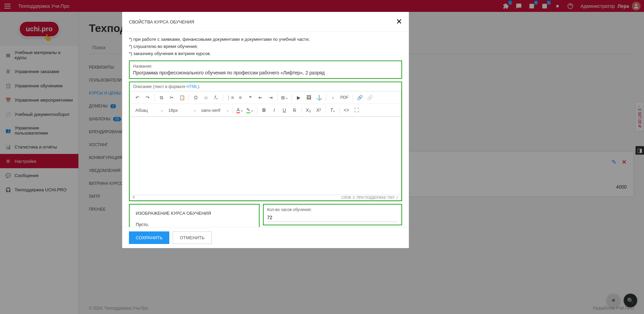 Image resolution: width=644 pixels, height=314 pixels. Describe the element at coordinates (134, 198) in the screenshot. I see `status-path: P` at that location.